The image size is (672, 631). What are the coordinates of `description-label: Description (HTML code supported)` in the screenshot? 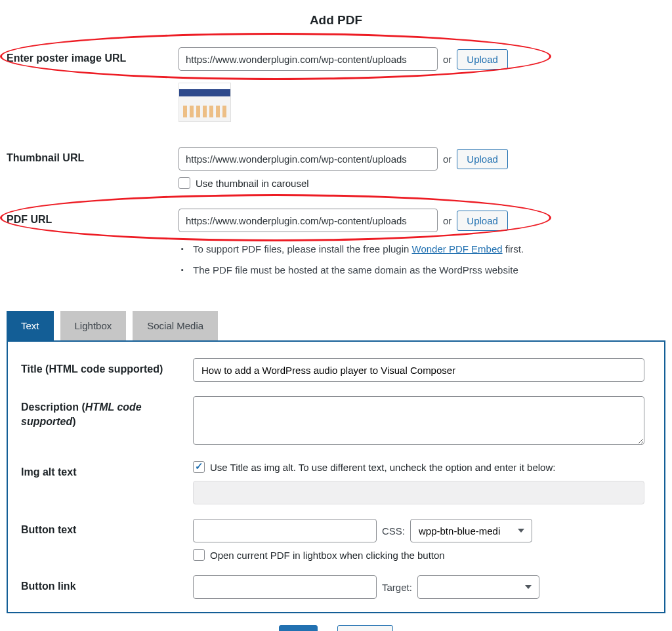 It's located at (107, 413).